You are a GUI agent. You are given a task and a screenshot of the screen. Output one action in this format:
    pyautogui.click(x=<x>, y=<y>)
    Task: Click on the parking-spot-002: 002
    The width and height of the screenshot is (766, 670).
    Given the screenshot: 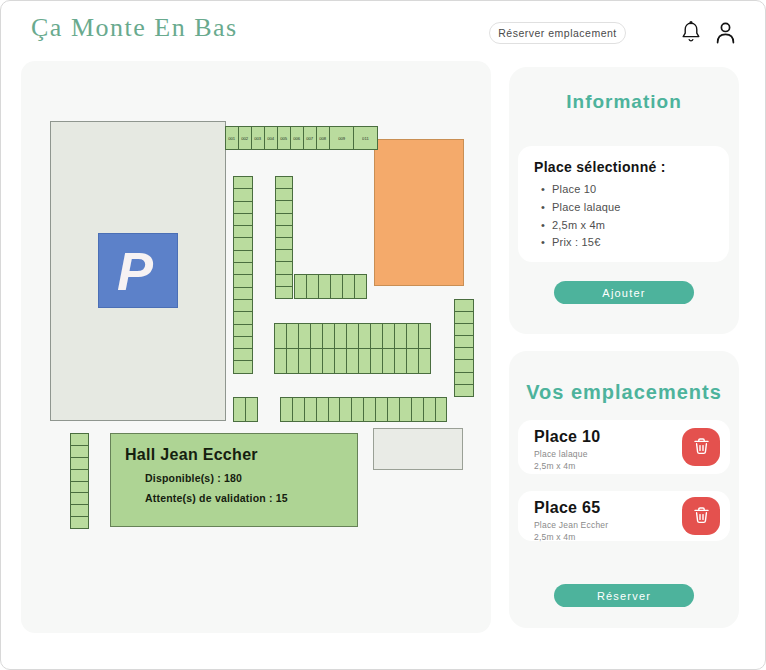 What is the action you would take?
    pyautogui.click(x=245, y=138)
    